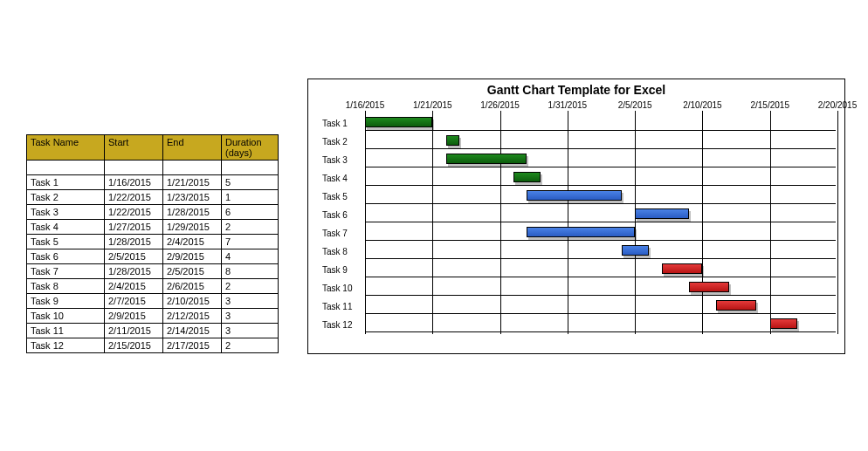  What do you see at coordinates (66, 213) in the screenshot?
I see `cell-task-name: Task 3` at bounding box center [66, 213].